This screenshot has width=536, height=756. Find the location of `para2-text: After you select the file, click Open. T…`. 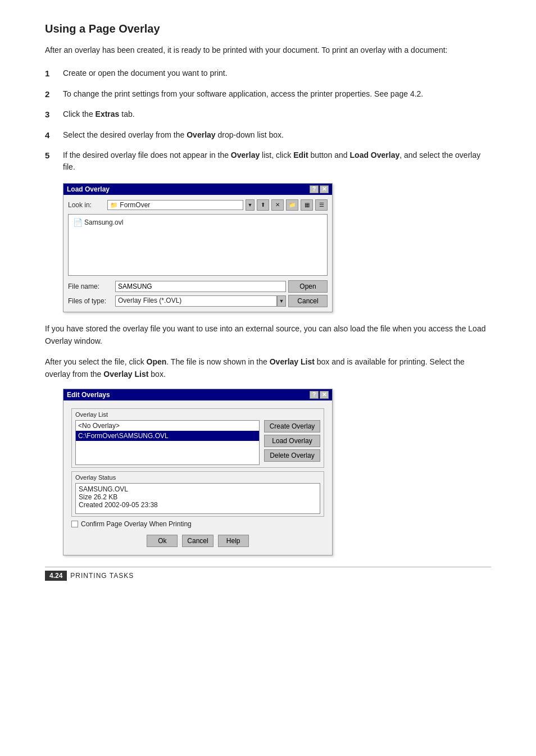

para2-text: After you select the file, click Open. T… is located at coordinates (268, 368).